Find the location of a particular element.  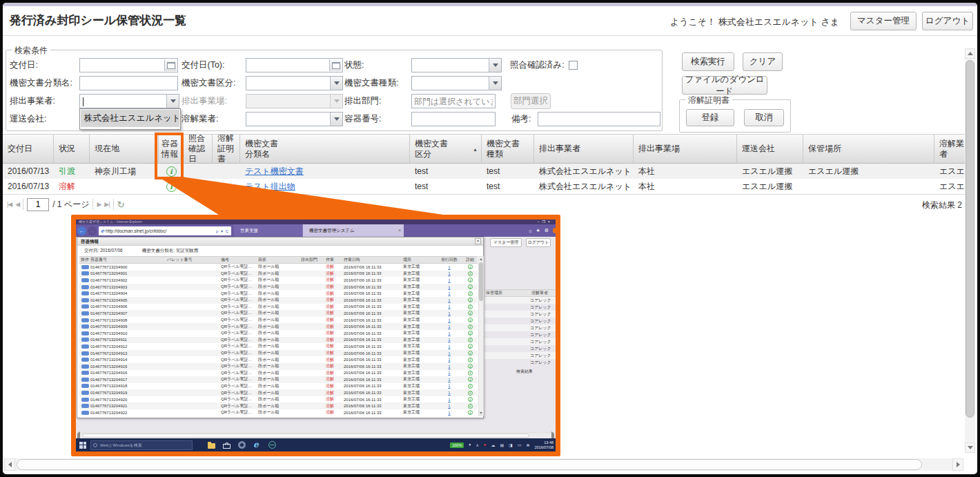

verified-checkbox is located at coordinates (573, 65).